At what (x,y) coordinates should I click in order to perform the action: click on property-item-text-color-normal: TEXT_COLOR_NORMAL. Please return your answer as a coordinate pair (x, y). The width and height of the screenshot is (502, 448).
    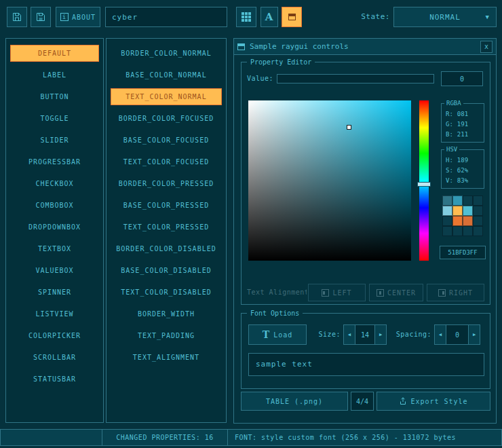
    Looking at the image, I should click on (166, 96).